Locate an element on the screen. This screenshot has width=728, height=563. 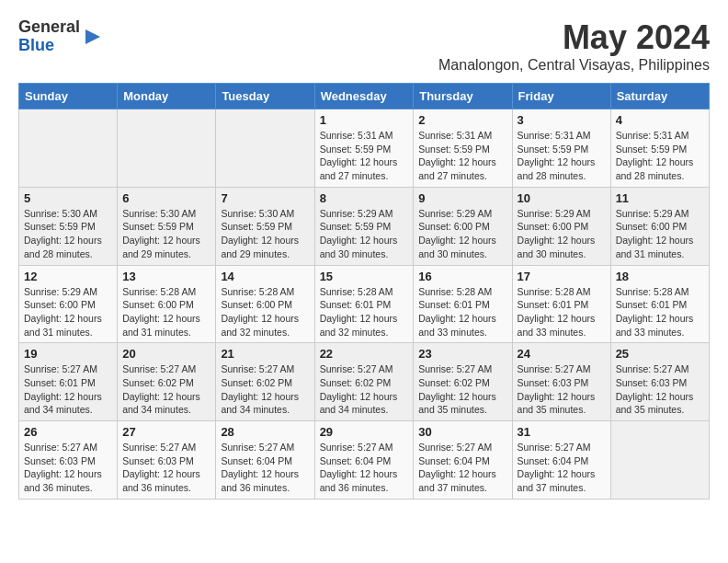
month-title: May 2024 is located at coordinates (574, 38).